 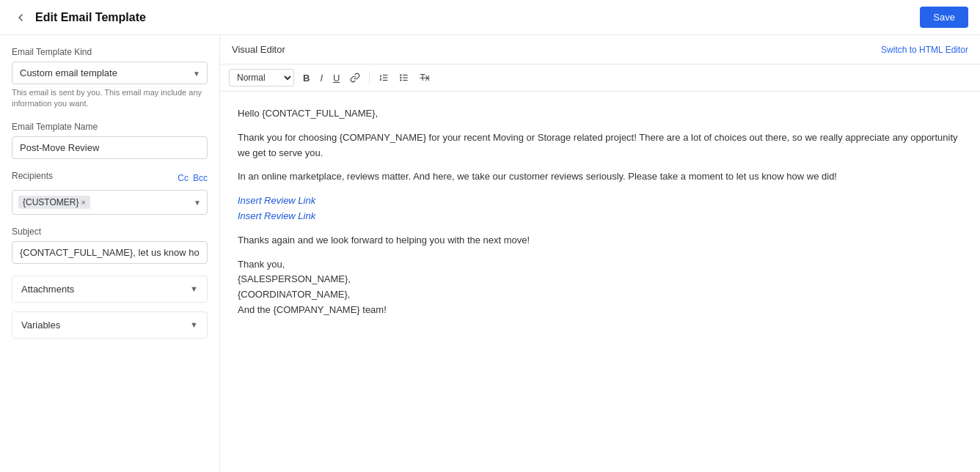 I want to click on attachments-toggle: Attachments ▼, so click(x=110, y=289).